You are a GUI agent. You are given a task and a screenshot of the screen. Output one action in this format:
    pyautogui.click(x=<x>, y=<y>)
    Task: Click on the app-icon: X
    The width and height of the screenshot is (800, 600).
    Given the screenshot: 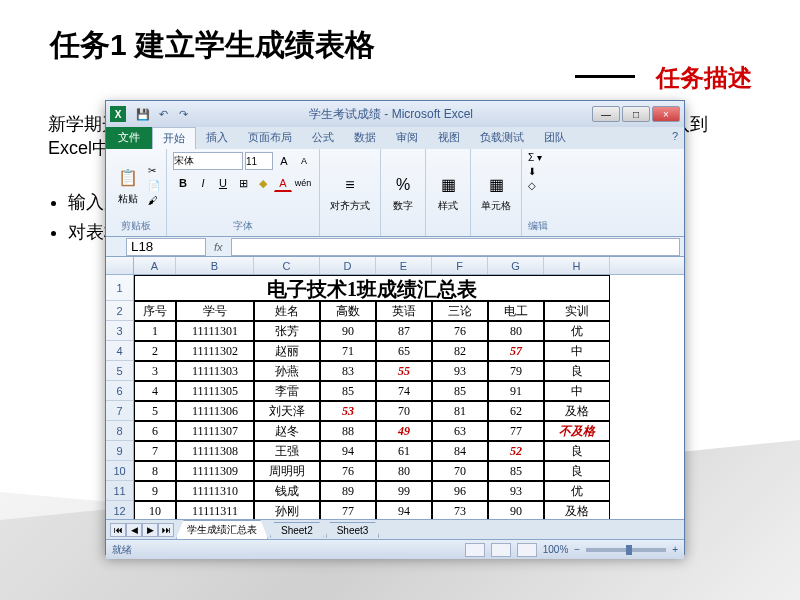 What is the action you would take?
    pyautogui.click(x=118, y=114)
    